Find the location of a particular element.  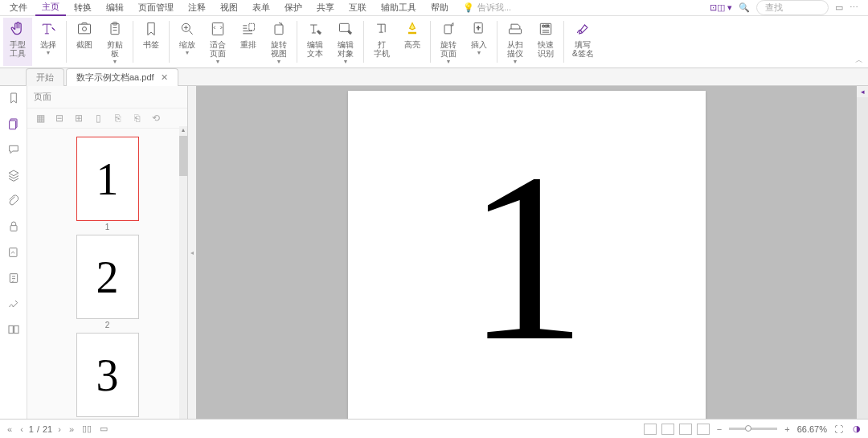

ribbon-rotate-page: 旋转页面 ▼ is located at coordinates (448, 42).